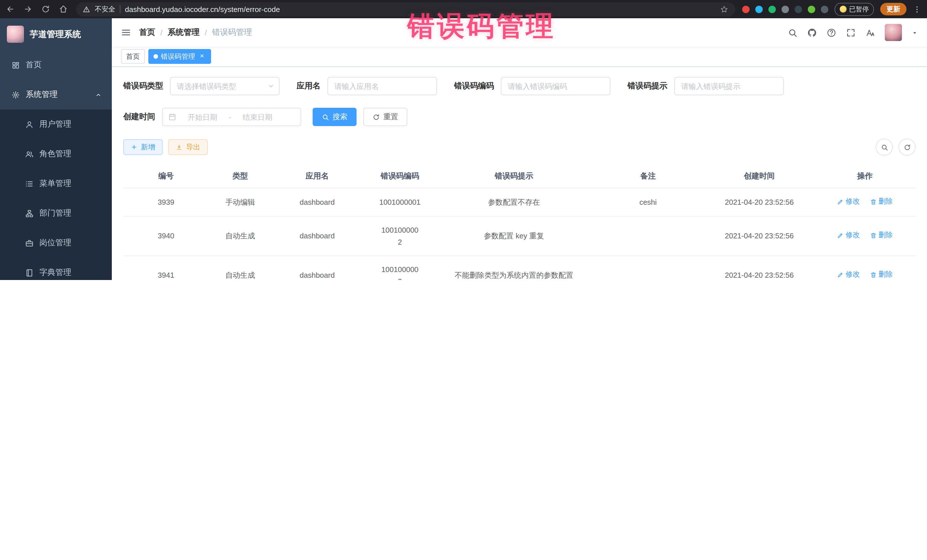 The height and width of the screenshot is (560, 927). What do you see at coordinates (56, 165) in the screenshot?
I see `sidebar-menu: 首页 系统管理 用户管理` at bounding box center [56, 165].